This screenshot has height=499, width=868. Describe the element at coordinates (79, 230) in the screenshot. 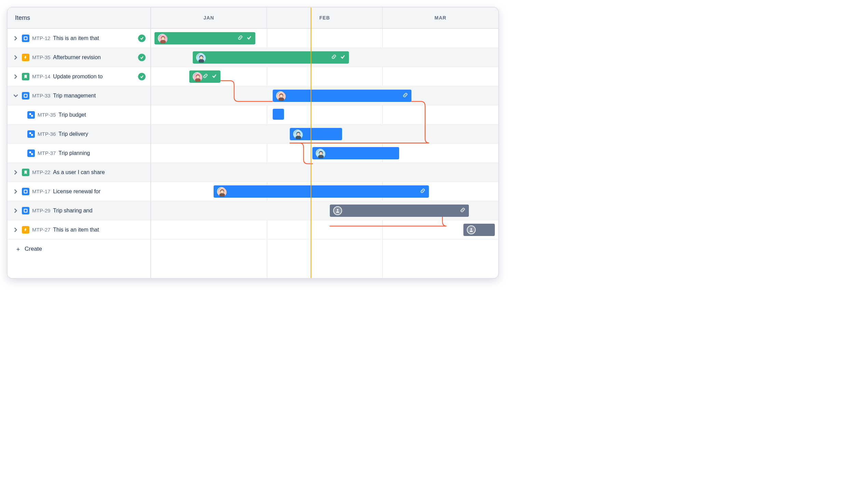

I see `item-row-MTP-27: MTP-27This is an item that` at that location.